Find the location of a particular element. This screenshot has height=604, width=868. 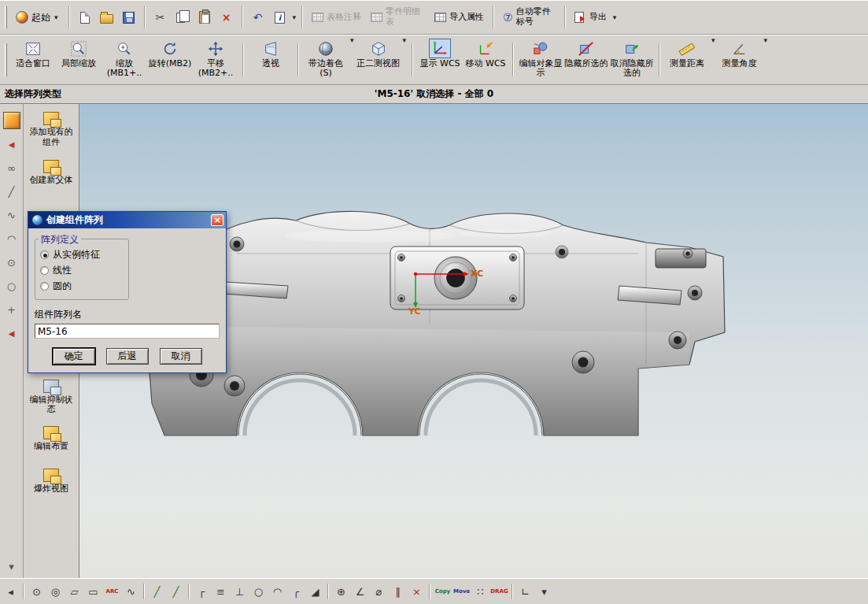

move-tool-icon: Move is located at coordinates (461, 591).